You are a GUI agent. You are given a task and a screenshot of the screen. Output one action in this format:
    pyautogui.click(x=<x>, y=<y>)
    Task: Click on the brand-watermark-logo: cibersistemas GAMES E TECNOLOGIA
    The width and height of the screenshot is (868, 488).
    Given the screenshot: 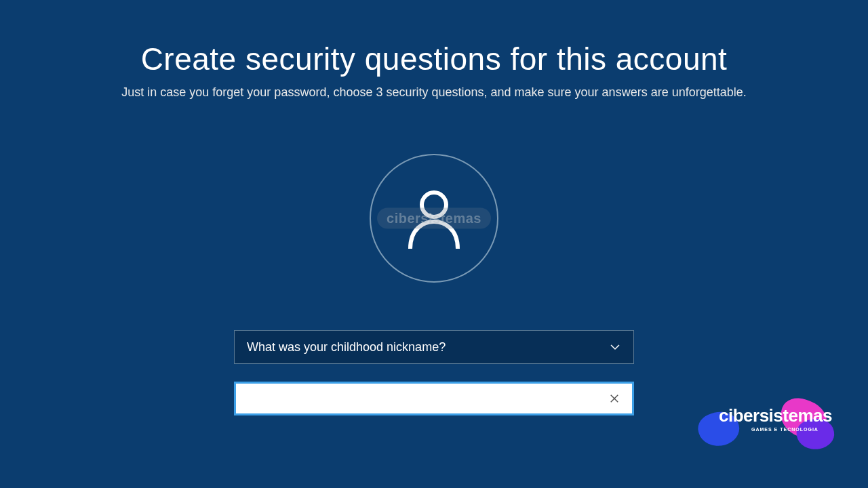 What is the action you would take?
    pyautogui.click(x=770, y=424)
    